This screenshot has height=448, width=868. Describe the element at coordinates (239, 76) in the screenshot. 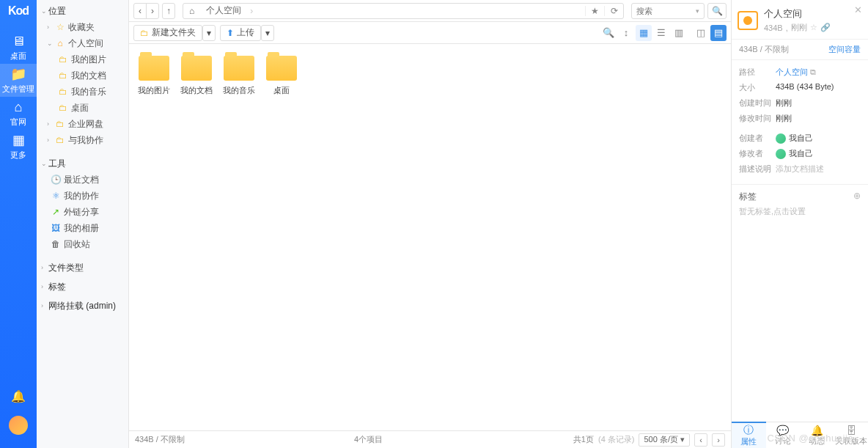

I see `folder-item: 我的音乐` at that location.